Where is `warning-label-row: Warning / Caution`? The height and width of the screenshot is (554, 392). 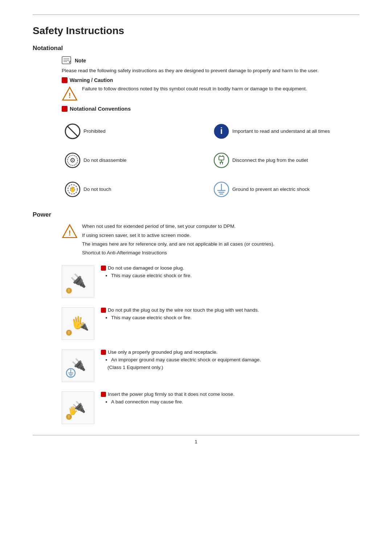 warning-label-row: Warning / Caution is located at coordinates (211, 80).